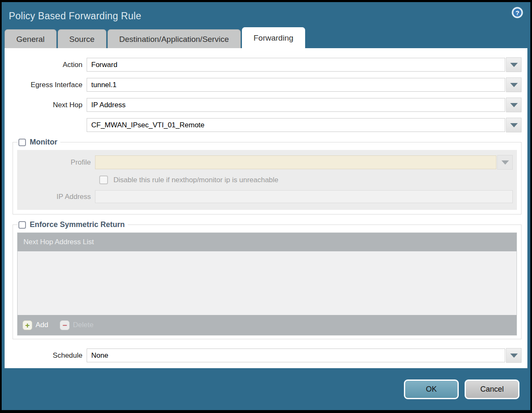  Describe the element at coordinates (64, 325) in the screenshot. I see `minus-icon: −` at that location.